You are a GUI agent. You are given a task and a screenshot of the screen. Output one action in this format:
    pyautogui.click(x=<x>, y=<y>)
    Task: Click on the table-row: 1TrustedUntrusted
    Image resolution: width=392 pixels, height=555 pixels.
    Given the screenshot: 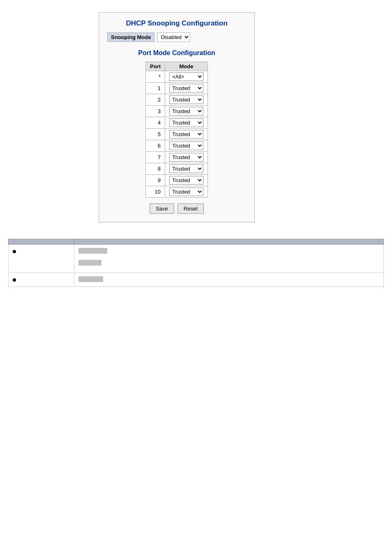 What is the action you would take?
    pyautogui.click(x=177, y=88)
    